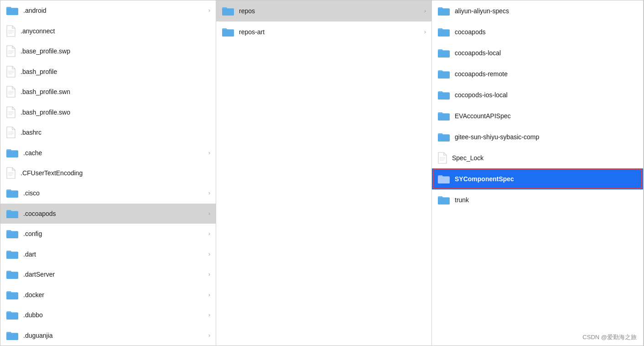 This screenshot has height=346, width=644. Describe the element at coordinates (116, 153) in the screenshot. I see `item-name: .cache` at that location.